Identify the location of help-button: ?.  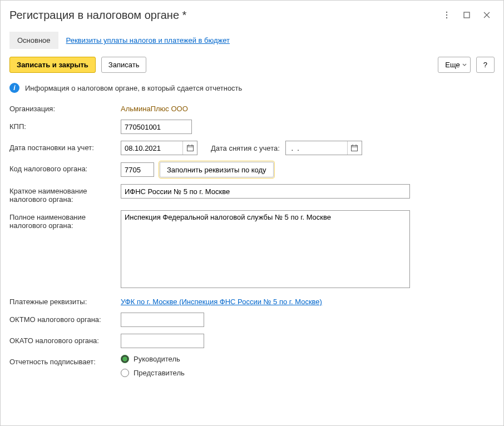
(485, 65).